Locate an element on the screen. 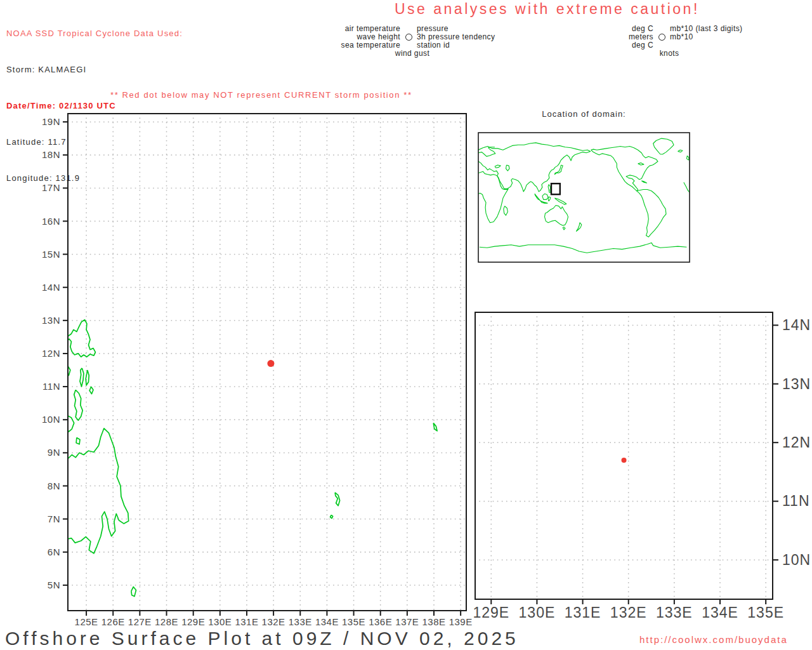 Image resolution: width=812 pixels, height=650 pixels. main-plot-y-label: 14N is located at coordinates (51, 287).